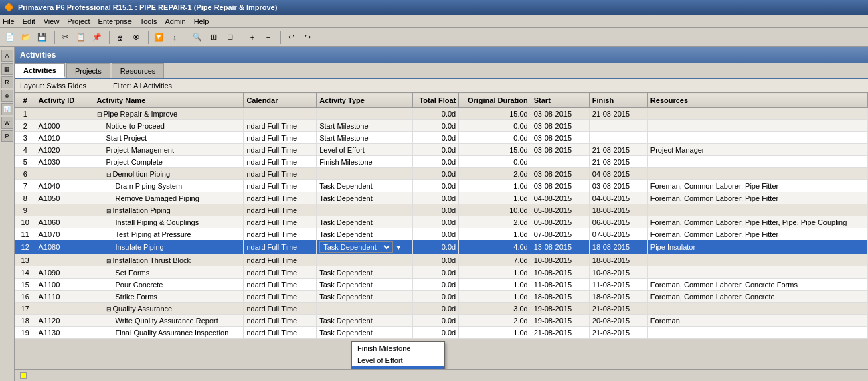 The height and width of the screenshot is (381, 868). Describe the element at coordinates (442, 174) in the screenshot. I see `table-row: 6 ⊟Demolition Piping ndard Full Time 0.0…` at that location.